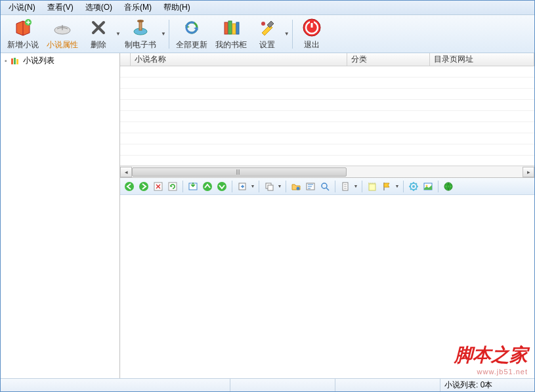 The width and height of the screenshot is (535, 392). Describe the element at coordinates (448, 186) in the screenshot. I see `globe-button` at that location.